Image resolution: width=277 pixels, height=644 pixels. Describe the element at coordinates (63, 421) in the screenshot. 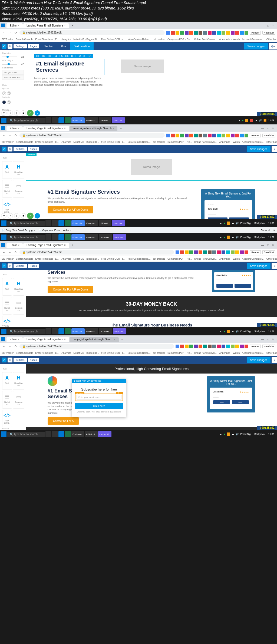

I see `cta-button: Contact Us For A` at that location.